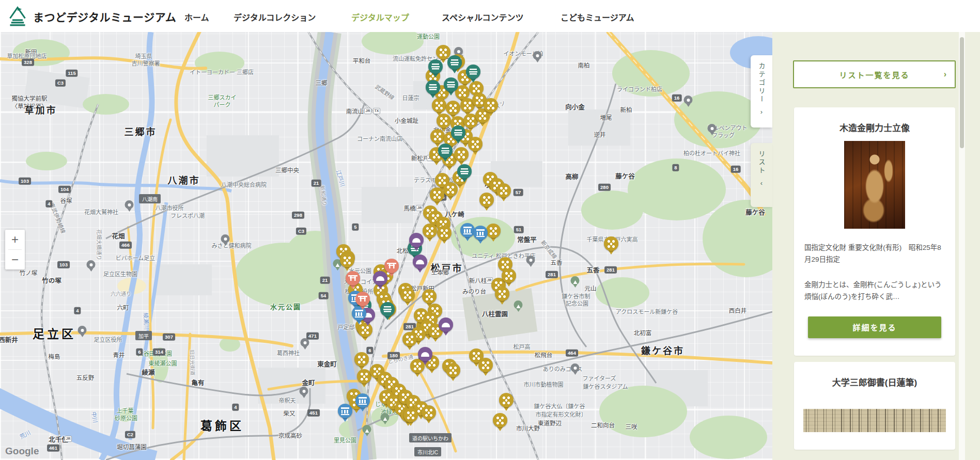 Image resolution: width=980 pixels, height=460 pixels. What do you see at coordinates (761, 112) in the screenshot?
I see `chevron-up-icon: ›` at bounding box center [761, 112].